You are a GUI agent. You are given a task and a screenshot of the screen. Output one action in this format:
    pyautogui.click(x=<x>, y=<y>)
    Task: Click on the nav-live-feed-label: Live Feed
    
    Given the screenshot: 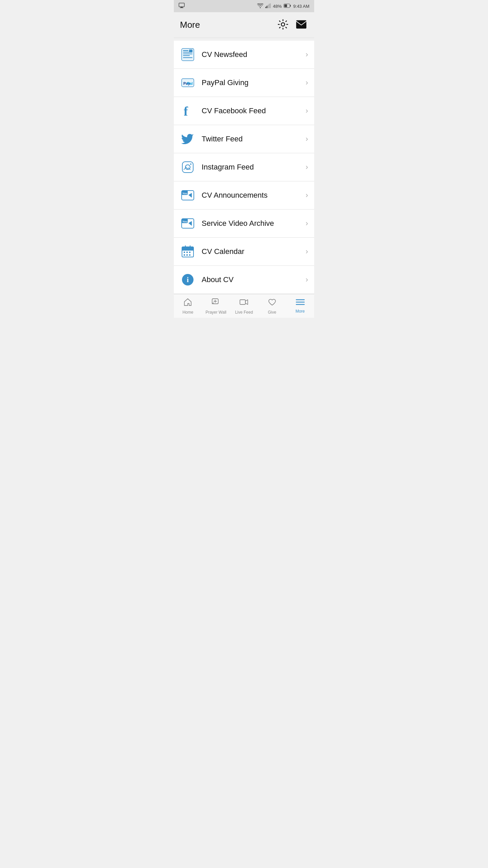 What is the action you would take?
    pyautogui.click(x=244, y=312)
    